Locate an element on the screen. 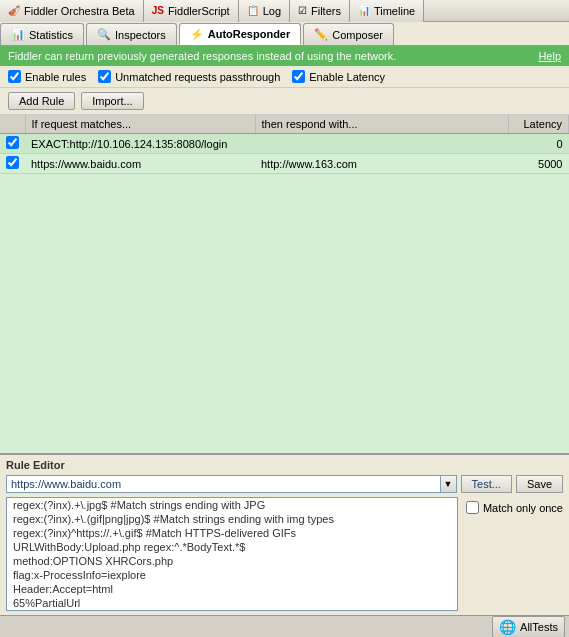 The image size is (569, 637). tab-timeline: 📊 Timeline is located at coordinates (387, 11).